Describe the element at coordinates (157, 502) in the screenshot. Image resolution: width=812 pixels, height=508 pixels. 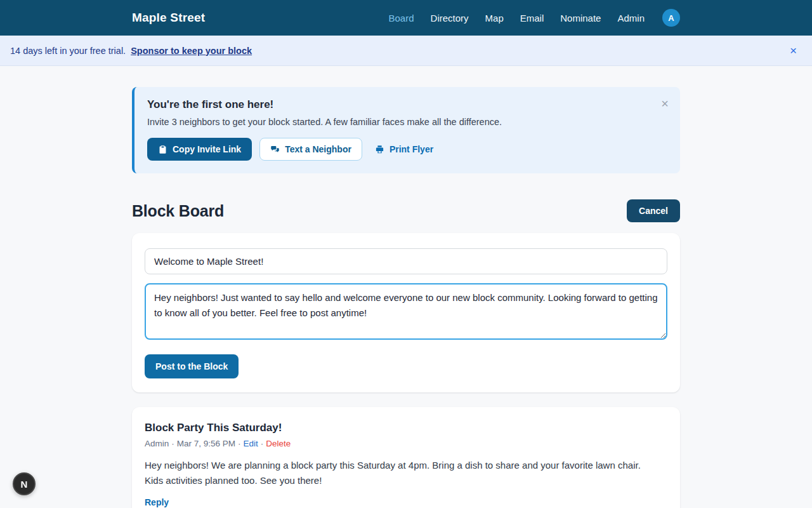
I see `reply-link: Reply` at that location.